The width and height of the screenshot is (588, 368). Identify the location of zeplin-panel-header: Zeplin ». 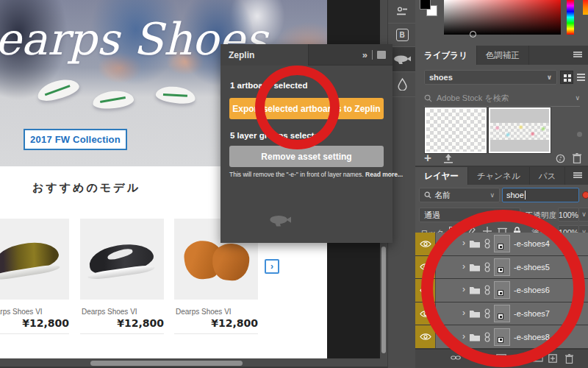
(306, 54).